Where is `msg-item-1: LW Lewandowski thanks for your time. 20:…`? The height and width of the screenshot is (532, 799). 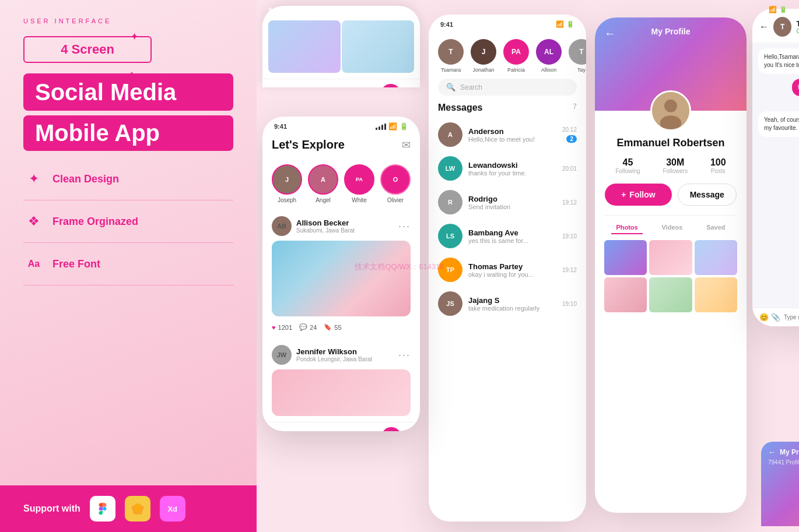 msg-item-1: LW Lewandowski thanks for your time. 20:… is located at coordinates (507, 168).